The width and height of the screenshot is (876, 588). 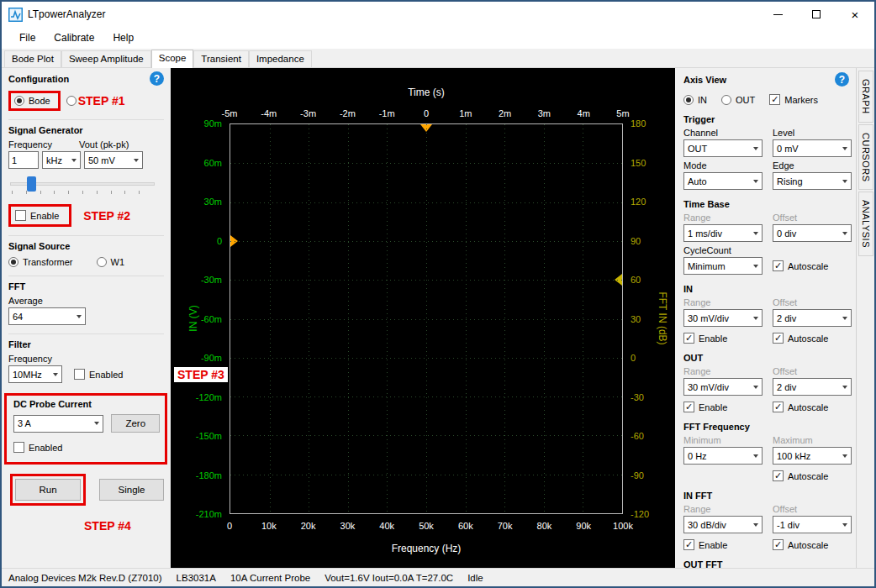 What do you see at coordinates (723, 181) in the screenshot?
I see `trigger-mode-select: Auto` at bounding box center [723, 181].